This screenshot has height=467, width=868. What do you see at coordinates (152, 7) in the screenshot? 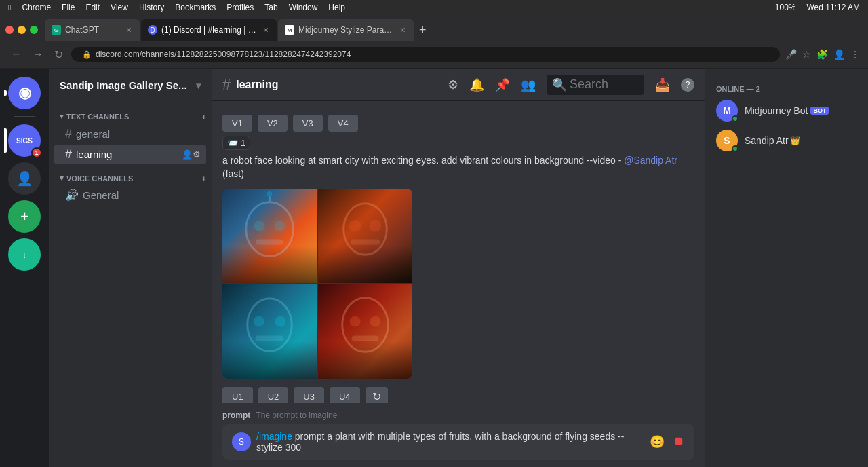
I see `history-menu: History` at bounding box center [152, 7].